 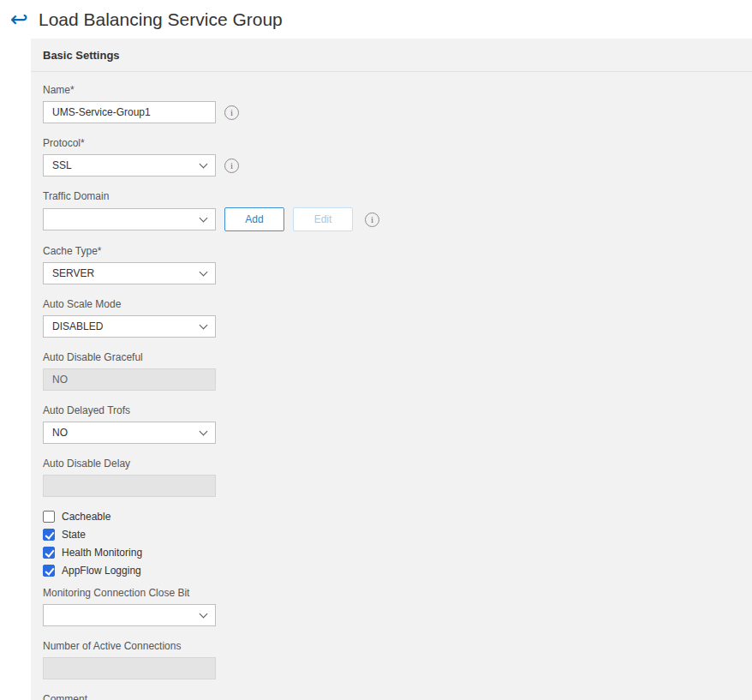 I want to click on auto-scale-mode-select-value: DISABLED, so click(x=77, y=326).